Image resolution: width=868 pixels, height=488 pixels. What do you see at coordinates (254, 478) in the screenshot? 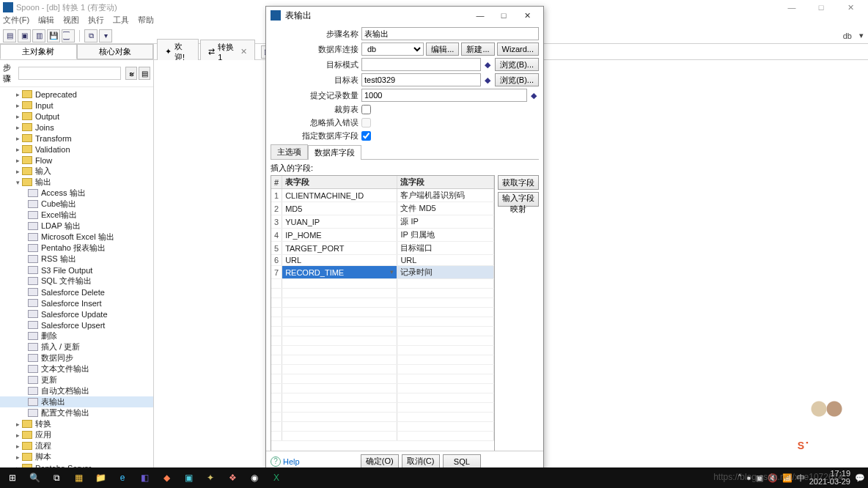
I see `chrome-icon: ◉` at bounding box center [254, 478].